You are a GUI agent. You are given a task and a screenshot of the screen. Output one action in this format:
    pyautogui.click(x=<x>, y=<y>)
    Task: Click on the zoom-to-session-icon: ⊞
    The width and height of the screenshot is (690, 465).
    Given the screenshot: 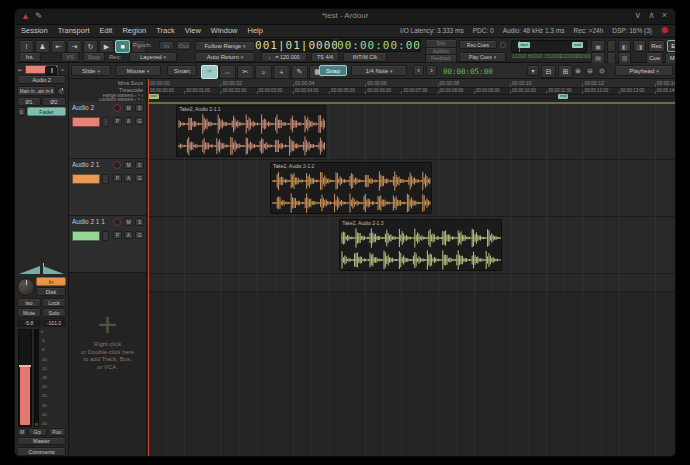 What is the action you would take?
    pyautogui.click(x=566, y=72)
    